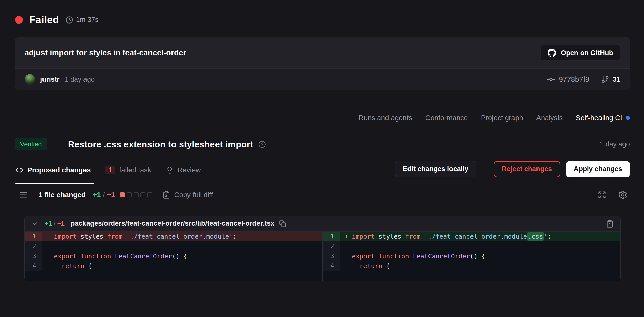  I want to click on open-on-github-label: Open on GitHub, so click(587, 53).